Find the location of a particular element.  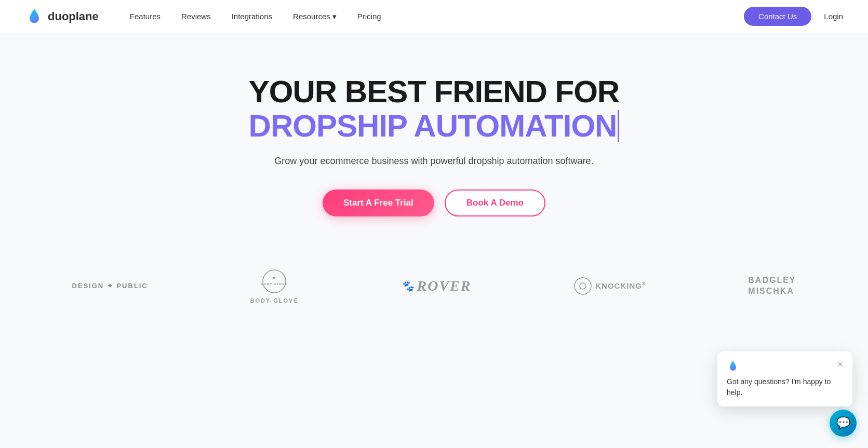

contact-us-button: Contact Us is located at coordinates (778, 17).